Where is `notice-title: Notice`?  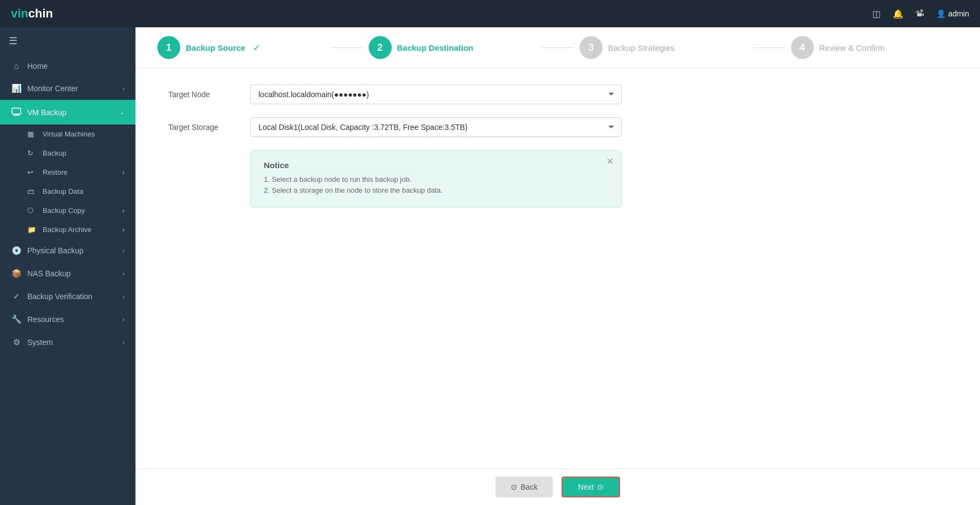 notice-title: Notice is located at coordinates (436, 165).